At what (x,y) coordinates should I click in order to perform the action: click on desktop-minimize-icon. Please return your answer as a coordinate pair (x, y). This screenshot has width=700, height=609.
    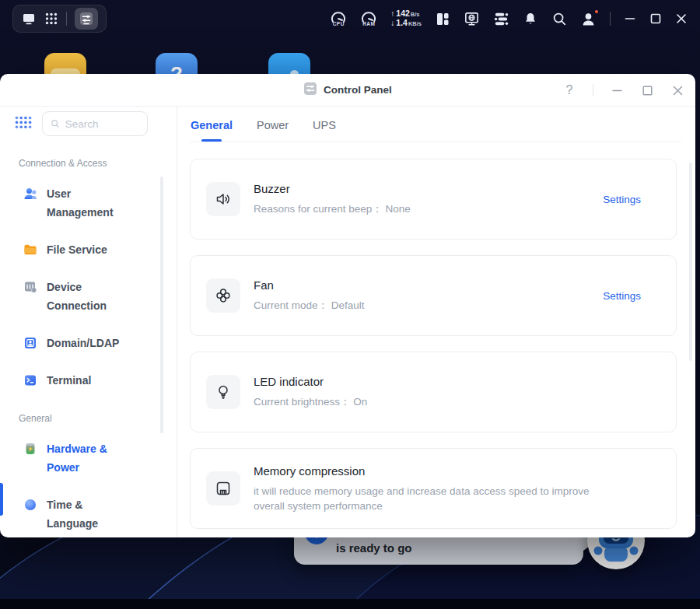
    Looking at the image, I should click on (630, 19).